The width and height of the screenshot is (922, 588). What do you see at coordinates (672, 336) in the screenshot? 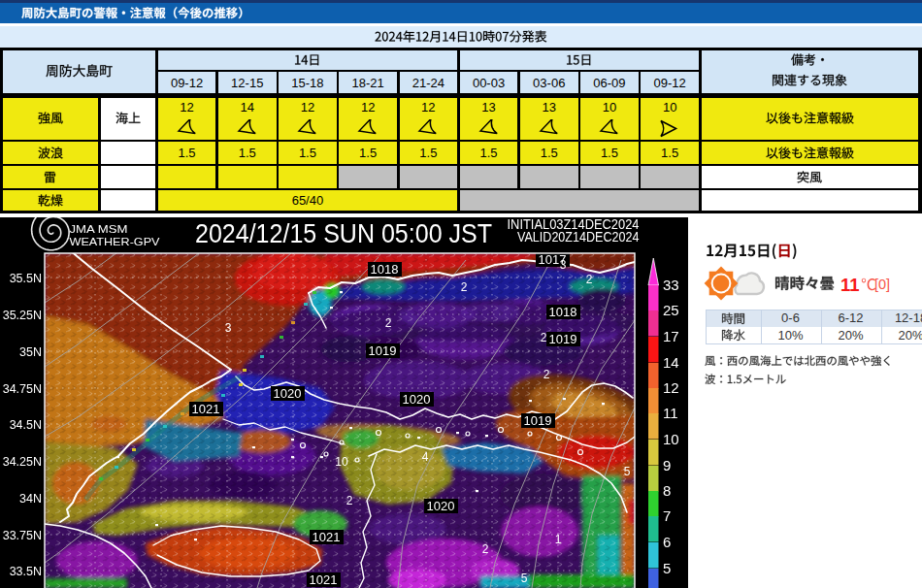
I see `svg-text: 17` at bounding box center [672, 336].